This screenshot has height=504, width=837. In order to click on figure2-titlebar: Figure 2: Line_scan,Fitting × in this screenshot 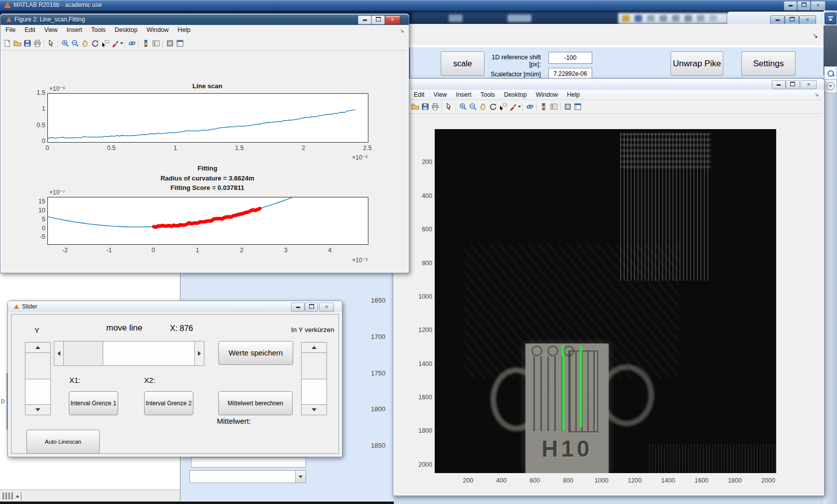, I will do `click(204, 19)`.